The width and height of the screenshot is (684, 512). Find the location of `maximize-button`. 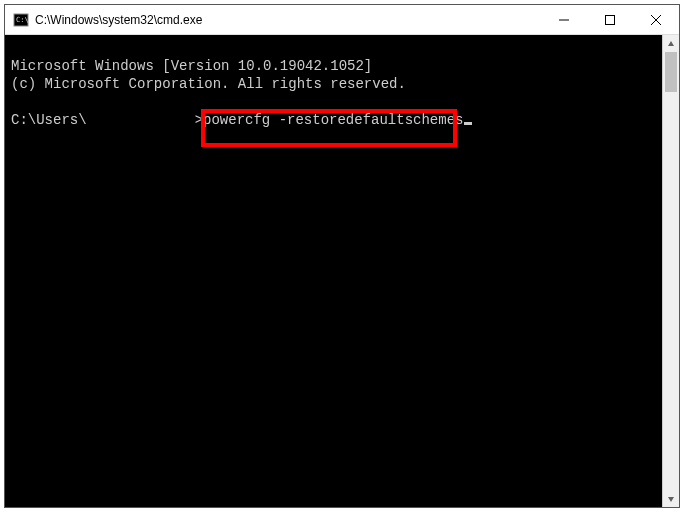

maximize-button is located at coordinates (610, 20).